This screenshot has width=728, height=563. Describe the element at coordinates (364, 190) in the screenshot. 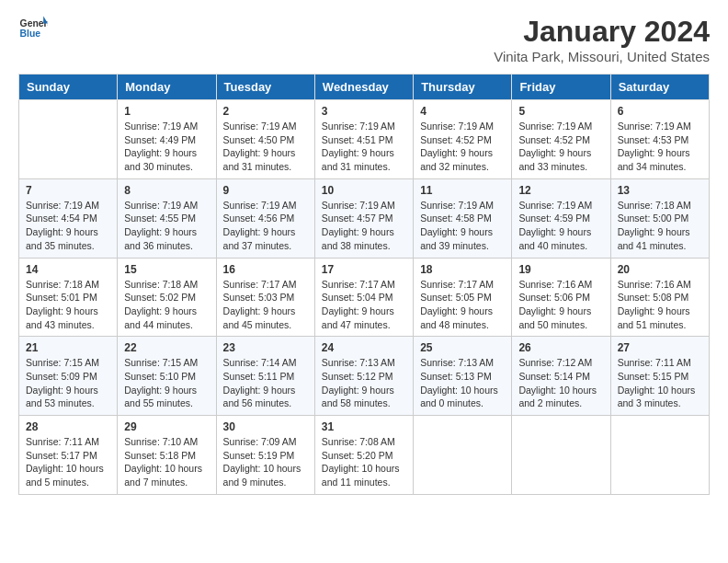

I see `day-number: 10` at that location.